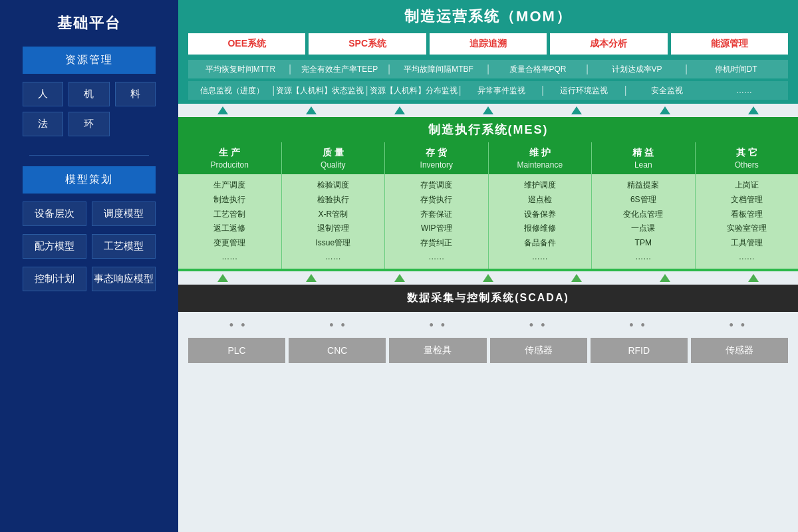 Image resolution: width=798 pixels, height=532 pixels. Describe the element at coordinates (584, 90) in the screenshot. I see `monitor-env: 运行环境监视` at that location.